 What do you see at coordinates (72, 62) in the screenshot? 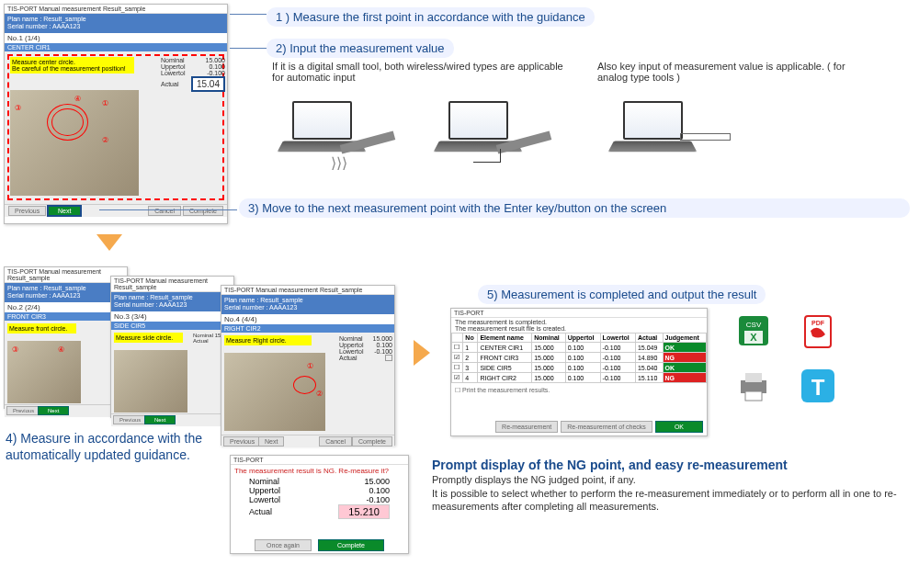
I see `guidance-line1: Measure center circle.` at bounding box center [72, 62].